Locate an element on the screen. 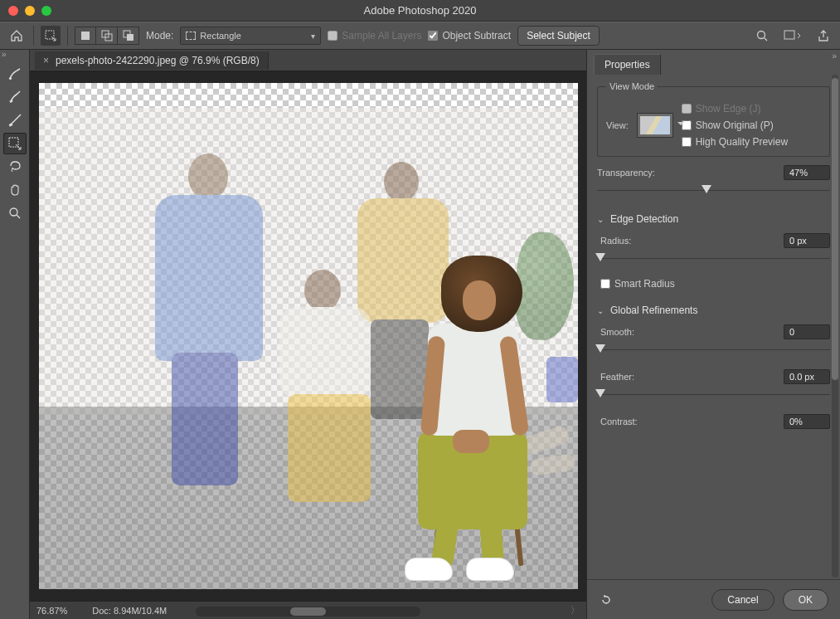  feather-value: 0.0 px is located at coordinates (807, 377).